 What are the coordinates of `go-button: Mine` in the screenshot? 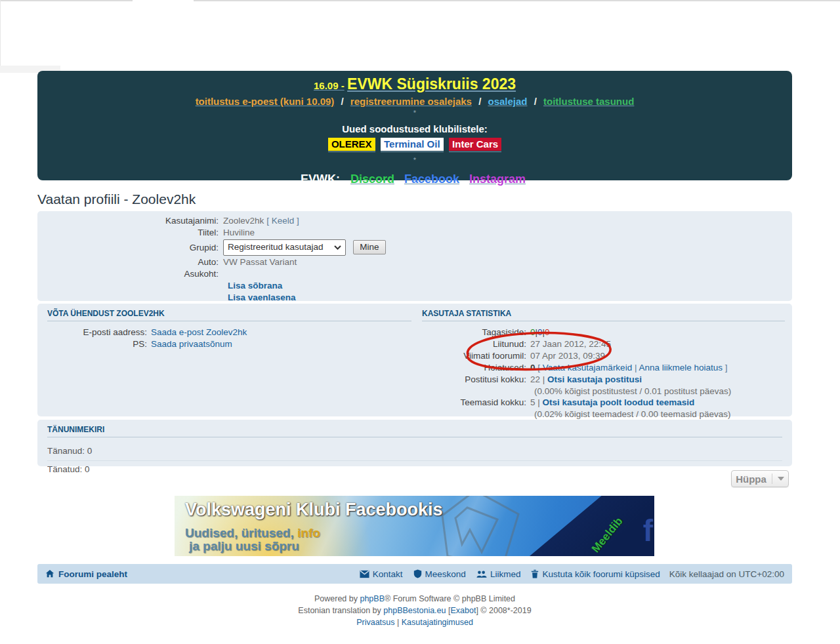 It's located at (369, 247).